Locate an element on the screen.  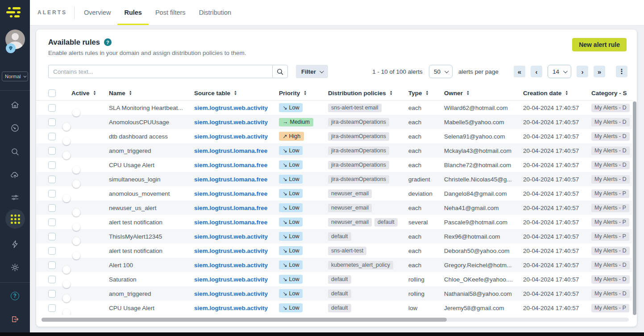
vertical-scrollbar is located at coordinates (635, 208).